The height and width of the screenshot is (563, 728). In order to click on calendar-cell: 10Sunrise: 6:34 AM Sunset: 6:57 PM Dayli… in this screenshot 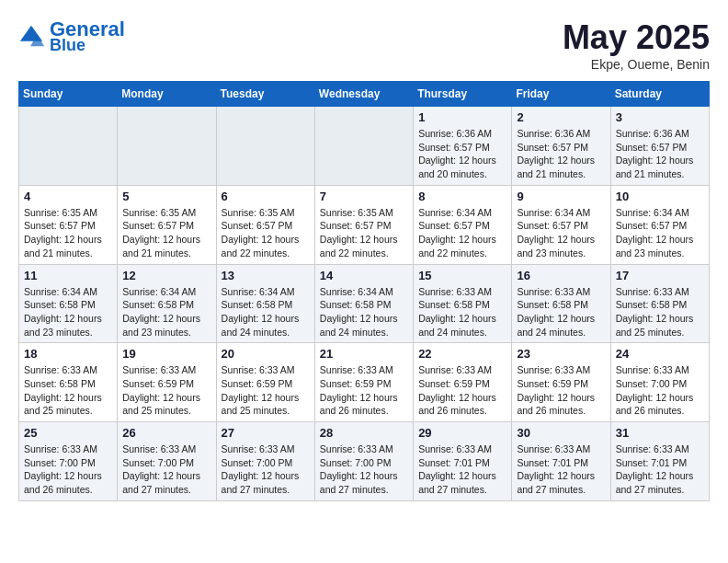, I will do `click(660, 224)`.